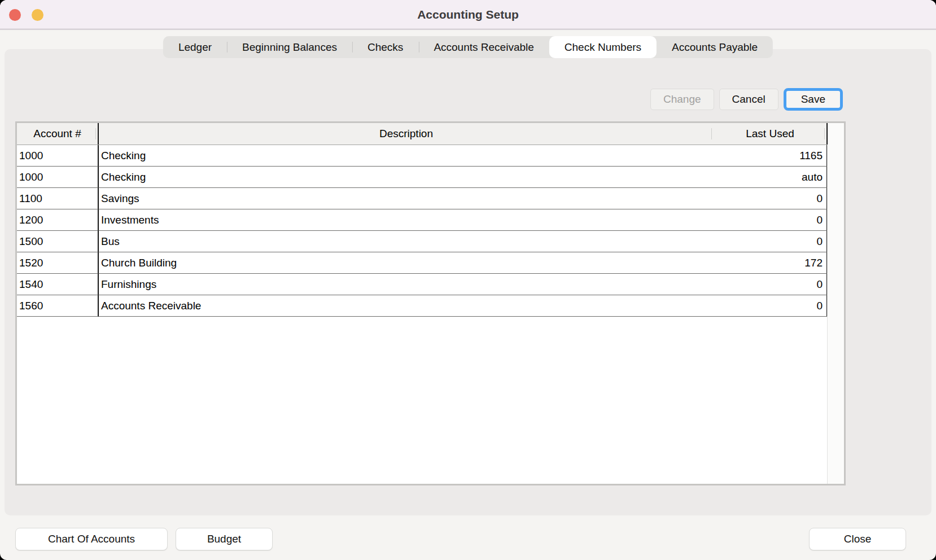 The height and width of the screenshot is (560, 936). Describe the element at coordinates (430, 134) in the screenshot. I see `table-header-row: Account # Description Last Used` at that location.